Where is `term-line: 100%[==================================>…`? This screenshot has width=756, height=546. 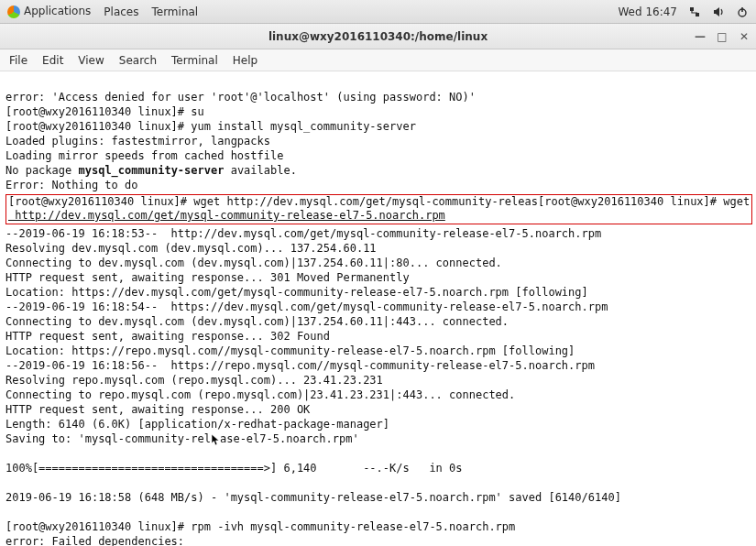 term-line: 100%[==================================>… is located at coordinates (235, 468).